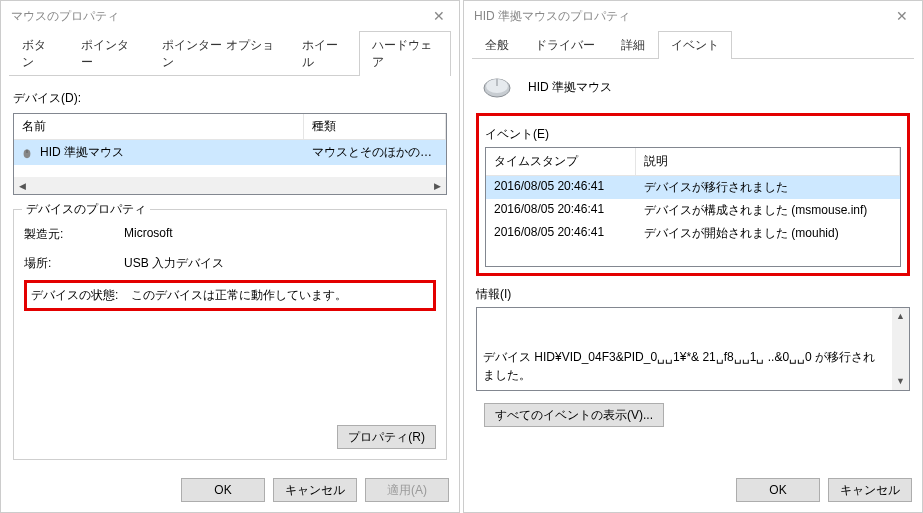 This screenshot has height=513, width=923. I want to click on scroll-down-icon: ▼, so click(900, 382).